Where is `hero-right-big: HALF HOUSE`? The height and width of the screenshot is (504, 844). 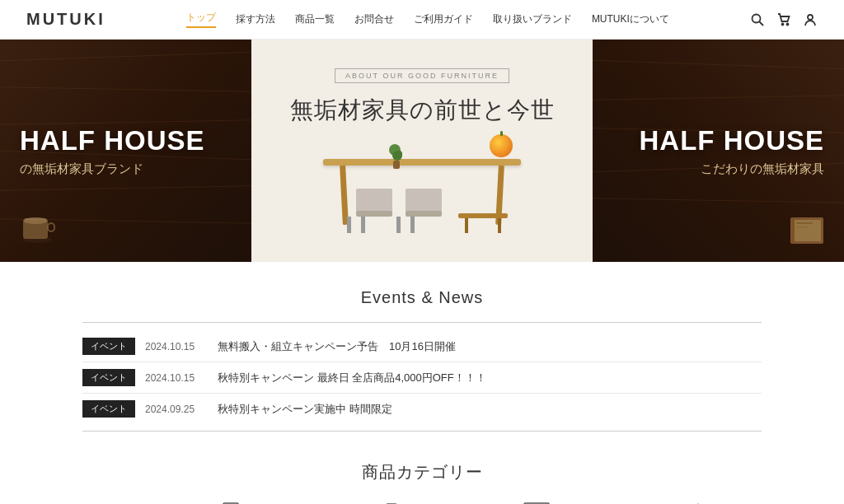 hero-right-big: HALF HOUSE is located at coordinates (732, 141).